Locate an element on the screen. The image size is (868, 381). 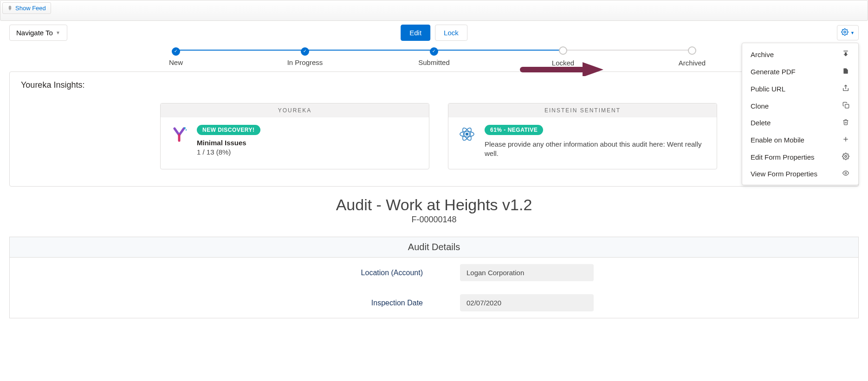
edit-button: Edit is located at coordinates (415, 32).